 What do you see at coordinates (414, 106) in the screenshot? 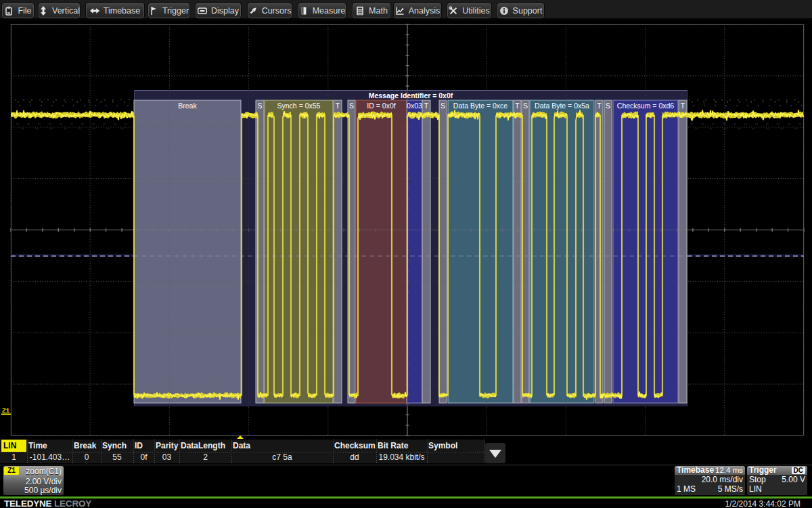
I see `svg-text: 0x03` at bounding box center [414, 106].